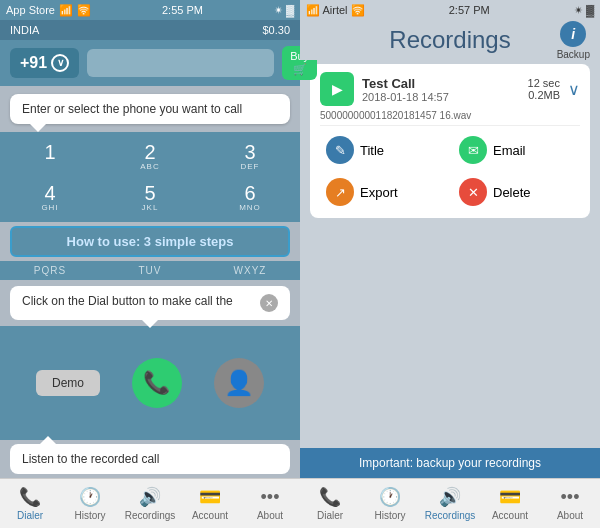 Image resolution: width=600 pixels, height=528 pixels. I want to click on delete-button: ✕ Delete, so click(516, 192).